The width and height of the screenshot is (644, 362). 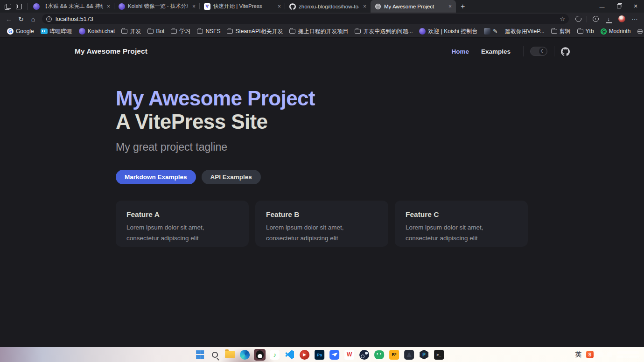 I want to click on file-explorer-icon, so click(x=230, y=355).